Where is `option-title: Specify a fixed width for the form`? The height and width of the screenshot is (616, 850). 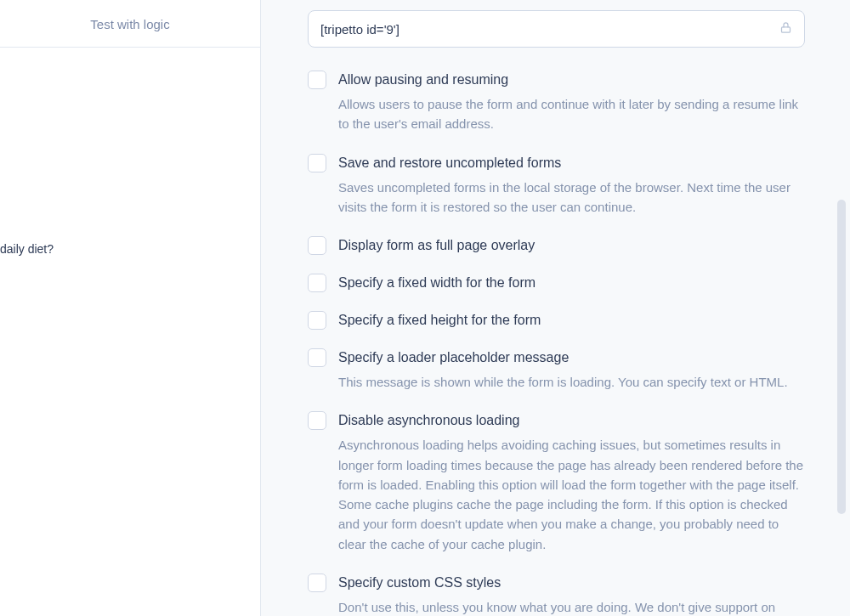
option-title: Specify a fixed width for the form is located at coordinates (571, 283).